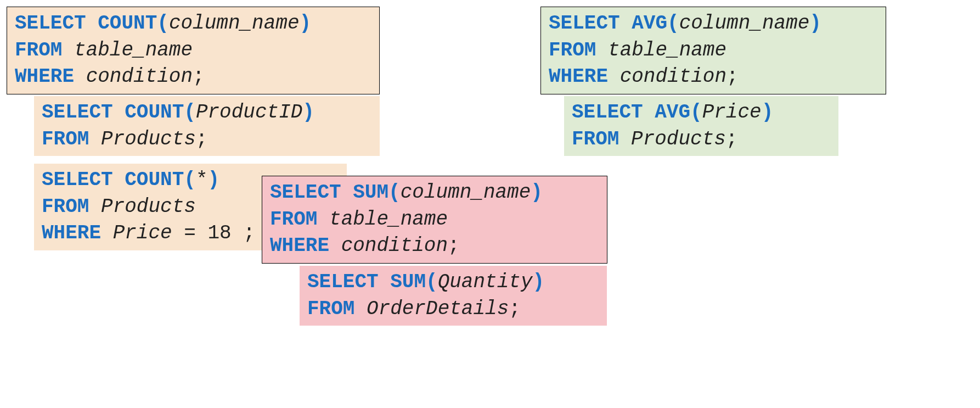 Image resolution: width=980 pixels, height=408 pixels. What do you see at coordinates (438, 309) in the screenshot?
I see `table-orderdetails: OrderDetails` at bounding box center [438, 309].